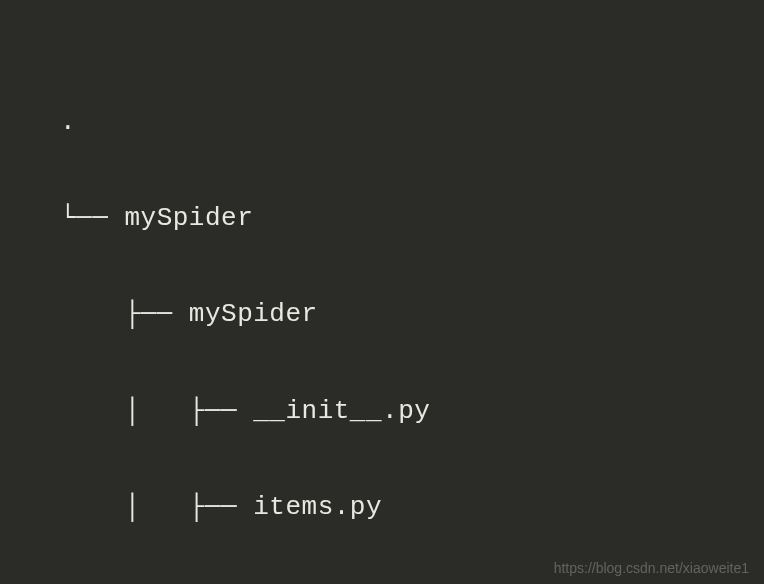 The image size is (764, 584). What do you see at coordinates (412, 582) in the screenshot?
I see `tree-line: │ ├── pipelines.py` at bounding box center [412, 582].